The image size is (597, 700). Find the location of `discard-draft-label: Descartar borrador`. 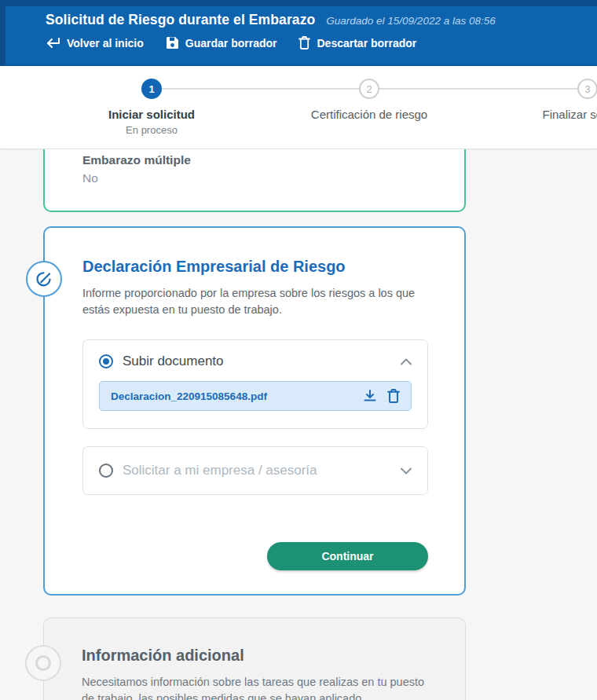

discard-draft-label: Descartar borrador is located at coordinates (366, 43).